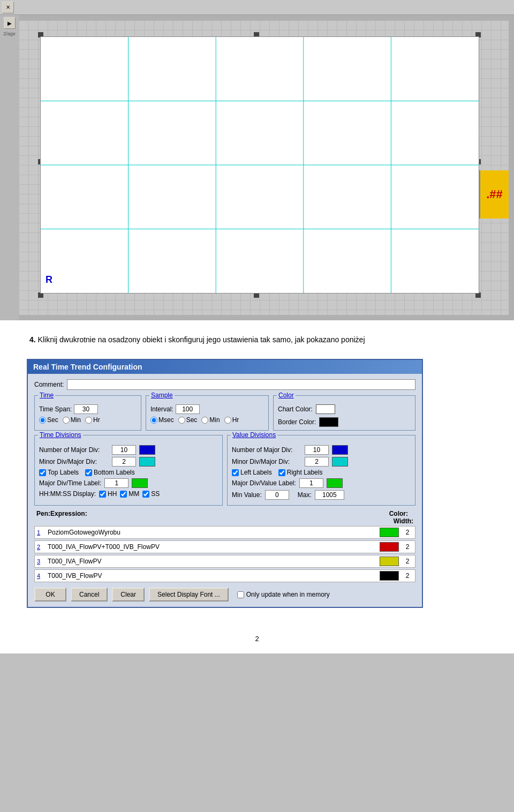 The image size is (514, 812). I want to click on time-sec-radio: Sec, so click(49, 420).